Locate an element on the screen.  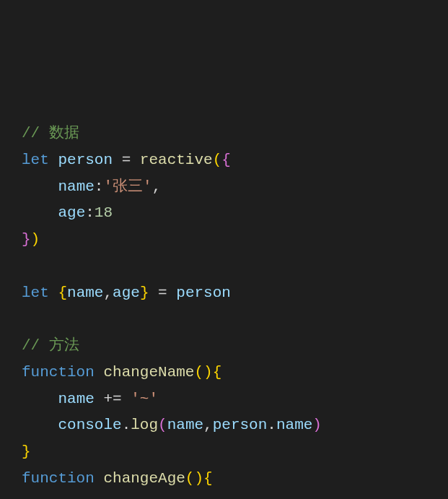
number-1: 1 is located at coordinates (127, 498).